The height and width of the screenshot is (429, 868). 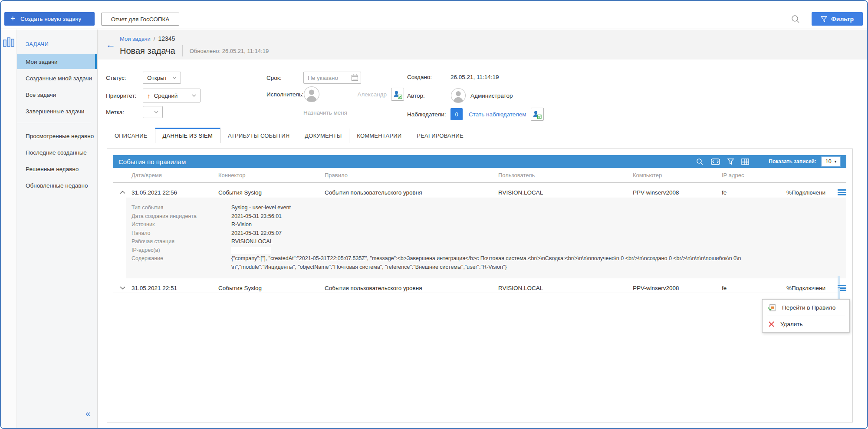 I want to click on detail-label: Рабочая станция, so click(x=181, y=242).